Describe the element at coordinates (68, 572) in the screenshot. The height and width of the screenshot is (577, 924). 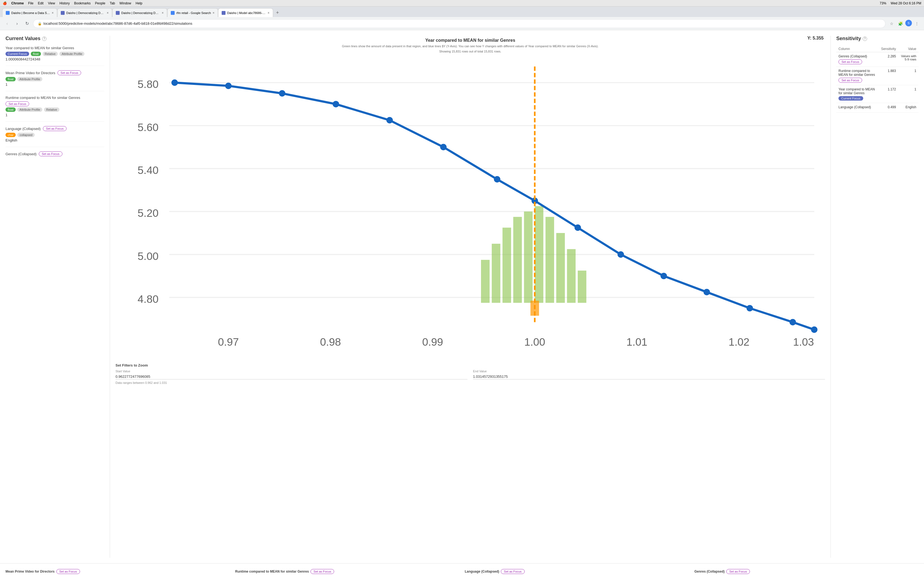
I see `set-focus-mini-mean-prime: Set as Focus` at that location.